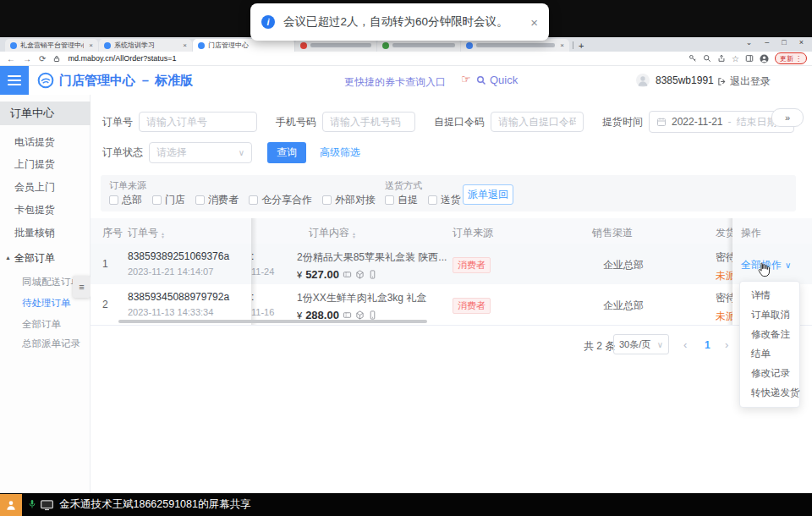 Image resolution: width=812 pixels, height=516 pixels. What do you see at coordinates (765, 59) in the screenshot?
I see `profile-avatar-icon` at bounding box center [765, 59].